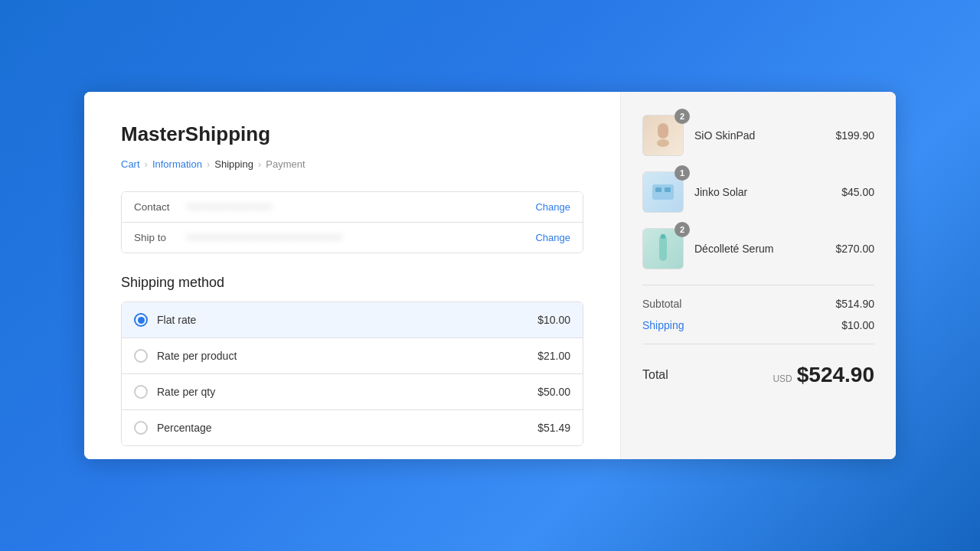  Describe the element at coordinates (758, 192) in the screenshot. I see `order-items: 2 SiO SkinPad $199.90 1` at that location.